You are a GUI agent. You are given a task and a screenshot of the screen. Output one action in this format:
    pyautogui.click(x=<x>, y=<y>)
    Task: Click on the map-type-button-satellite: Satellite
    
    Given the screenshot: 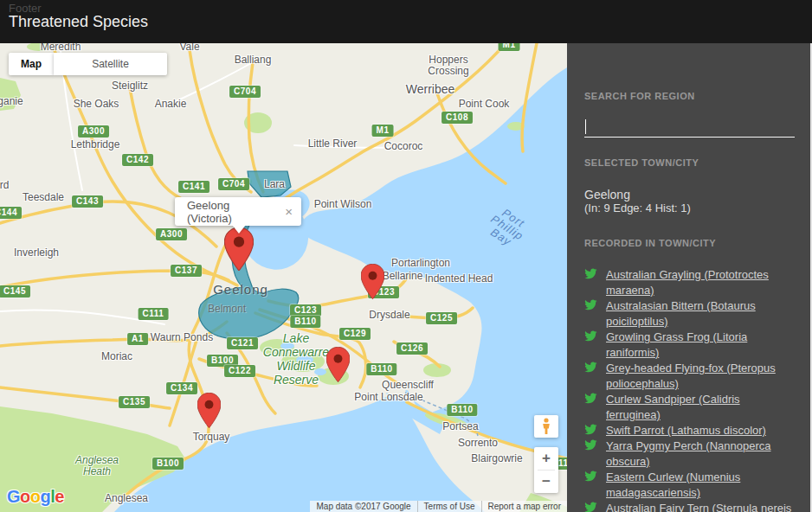 What is the action you would take?
    pyautogui.click(x=111, y=64)
    